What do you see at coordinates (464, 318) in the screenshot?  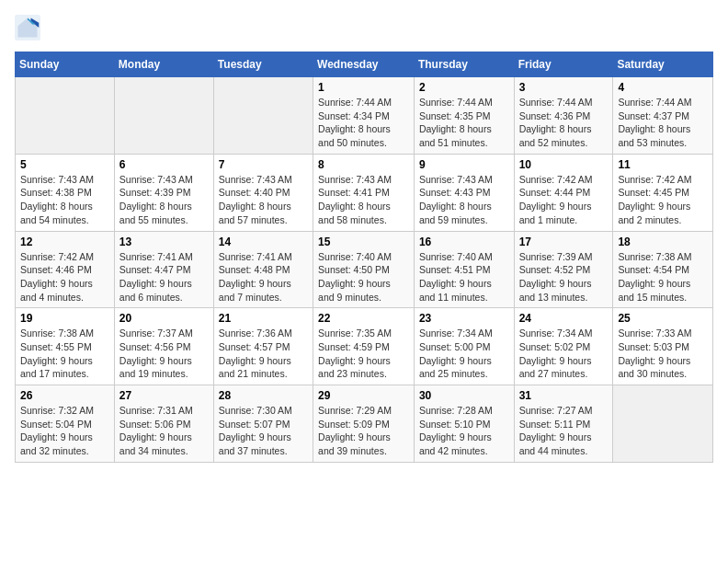 I see `day-number: 23` at bounding box center [464, 318].